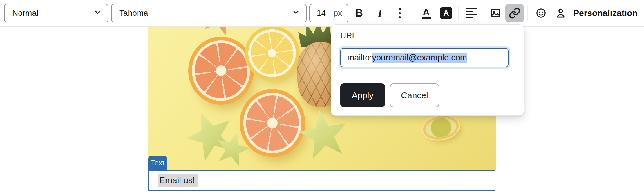 Image resolution: width=644 pixels, height=196 pixels. I want to click on vertical-ellipsis-icon, so click(400, 13).